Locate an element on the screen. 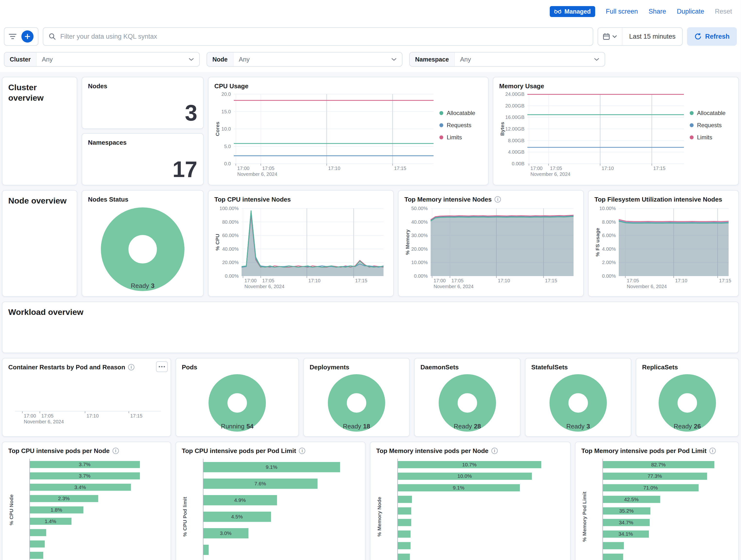 Image resolution: width=741 pixels, height=560 pixels. search-input is located at coordinates (324, 37).